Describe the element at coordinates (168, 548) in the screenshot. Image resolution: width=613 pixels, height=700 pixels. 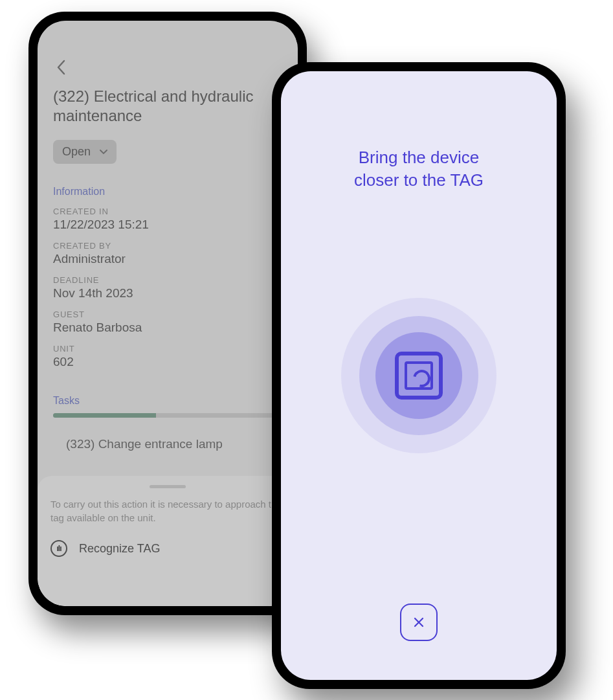
I see `recognize-tag-button: ıIı Recognize TAG` at that location.